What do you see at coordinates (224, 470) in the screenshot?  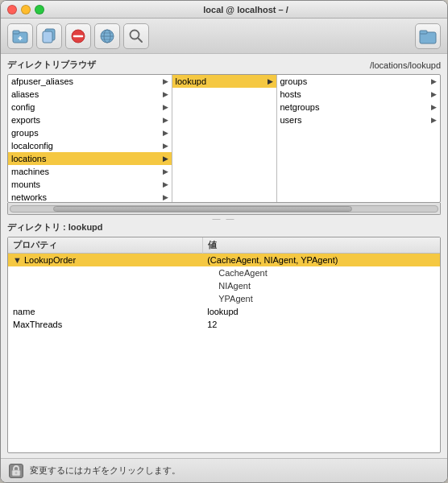 I see `bottom-bar: 変更するにはカギをクリックします。` at bounding box center [224, 470].